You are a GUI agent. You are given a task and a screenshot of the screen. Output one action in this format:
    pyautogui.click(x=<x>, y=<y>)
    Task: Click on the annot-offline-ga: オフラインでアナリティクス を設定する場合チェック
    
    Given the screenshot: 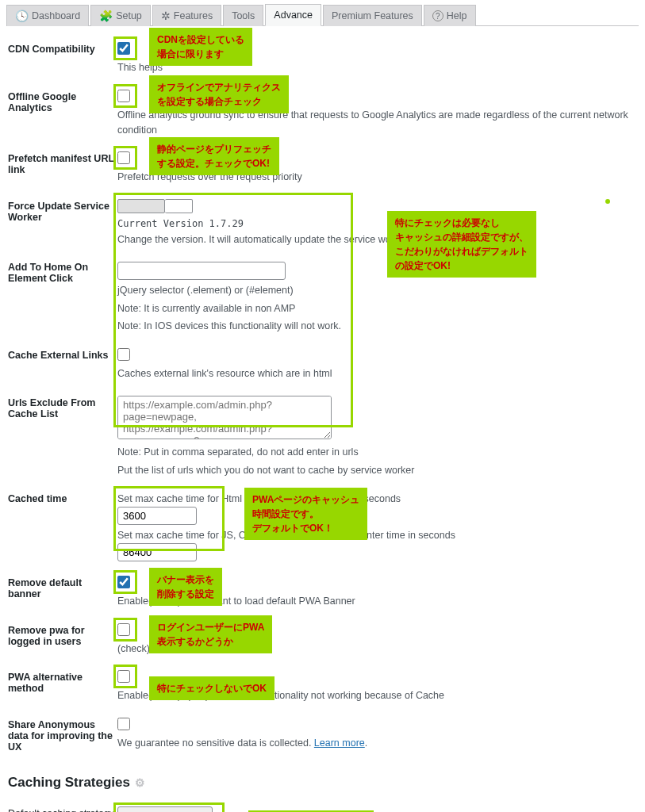 What is the action you would take?
    pyautogui.click(x=219, y=94)
    